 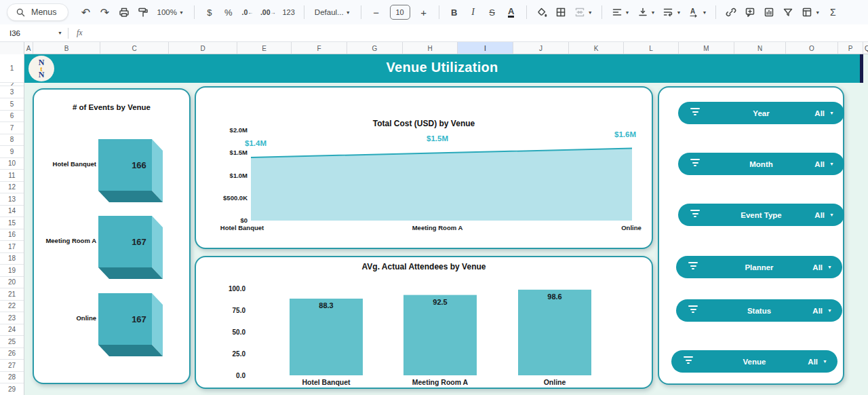 I want to click on italic-button: I, so click(x=473, y=12).